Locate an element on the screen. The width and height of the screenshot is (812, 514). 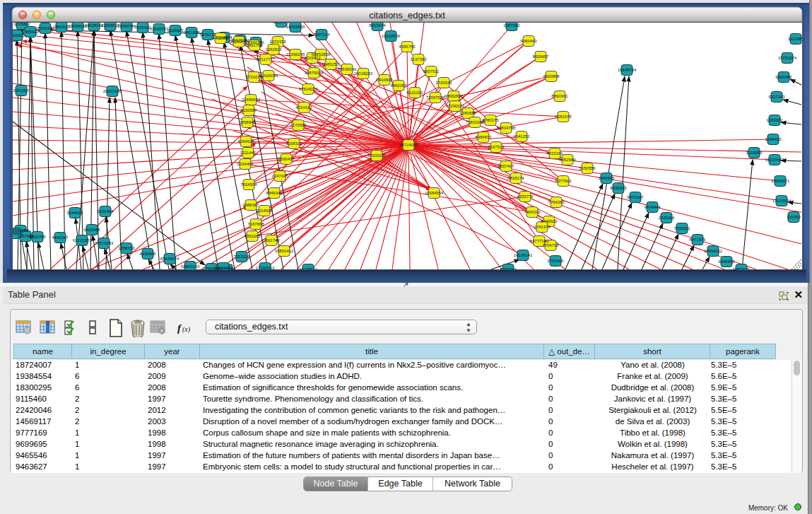
svg-text: 7632621 is located at coordinates (682, 228).